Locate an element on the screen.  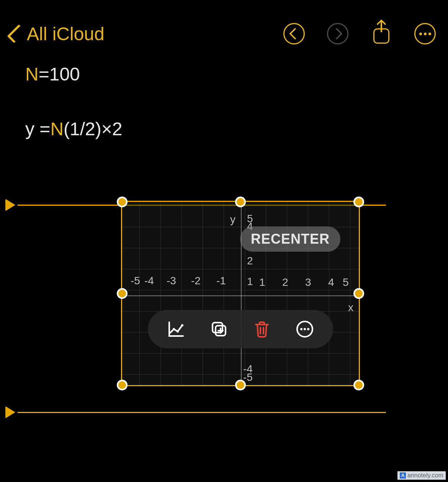
share-button is located at coordinates (381, 34).